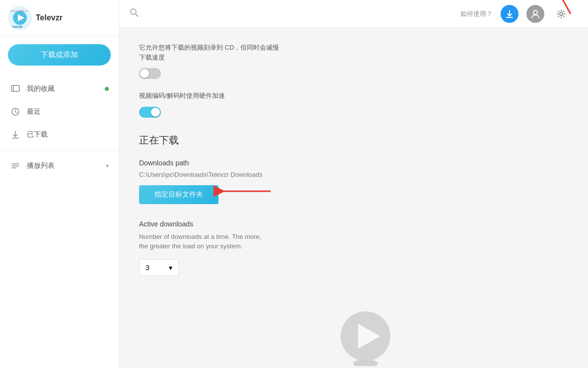 This screenshot has width=588, height=368. What do you see at coordinates (288, 53) in the screenshot?
I see `cd-description: 它允许您将下载的视频刻录到 CD，但同时会减慢 下载速度` at bounding box center [288, 53].